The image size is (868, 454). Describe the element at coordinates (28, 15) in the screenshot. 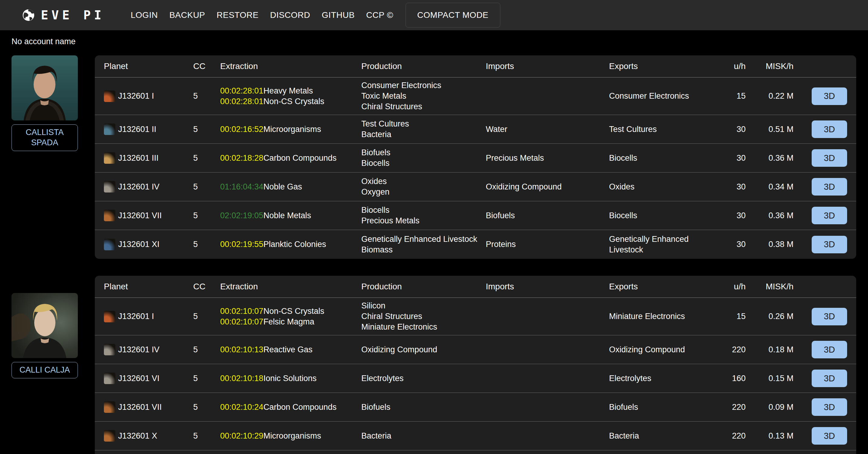

I see `globe-icon` at that location.